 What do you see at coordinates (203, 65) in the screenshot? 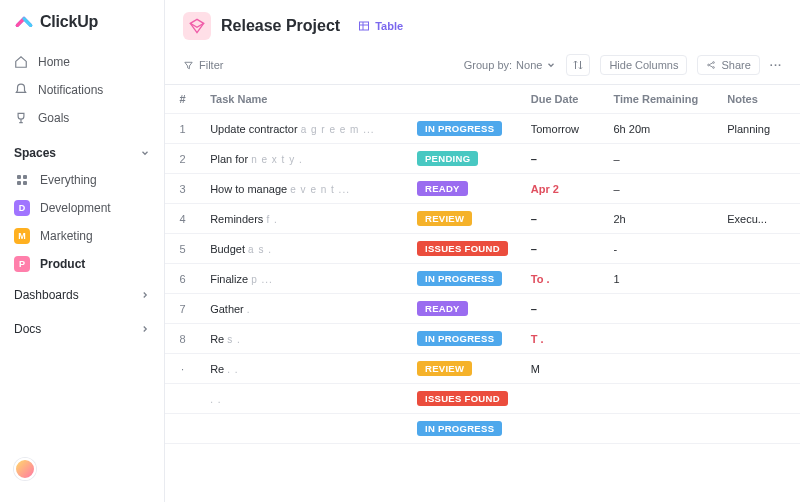
I see `filter-button: Filter` at bounding box center [203, 65].